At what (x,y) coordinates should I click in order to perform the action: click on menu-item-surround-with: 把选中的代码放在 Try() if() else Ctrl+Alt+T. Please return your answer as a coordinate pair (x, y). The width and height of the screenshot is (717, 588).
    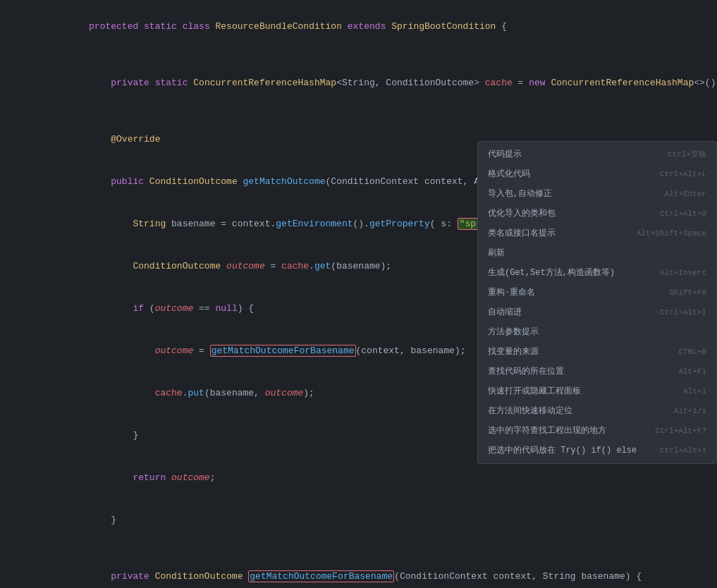
    Looking at the image, I should click on (597, 451).